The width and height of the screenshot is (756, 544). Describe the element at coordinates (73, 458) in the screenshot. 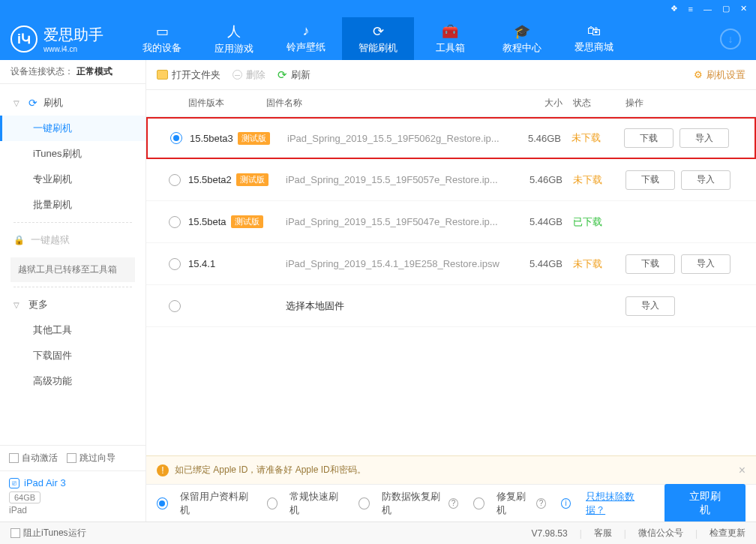

I see `sidebar-checks: 自动激活 跳过向导` at that location.